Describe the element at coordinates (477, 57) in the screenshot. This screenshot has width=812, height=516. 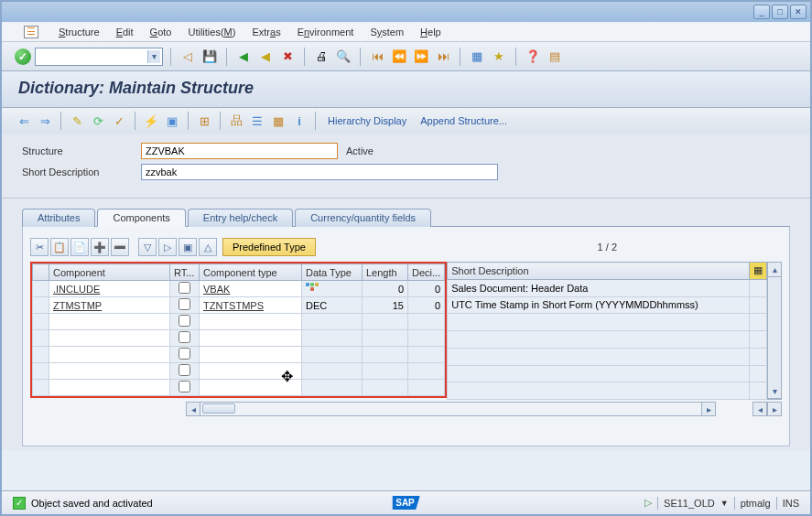
I see `new-session-icon: ▦` at that location.